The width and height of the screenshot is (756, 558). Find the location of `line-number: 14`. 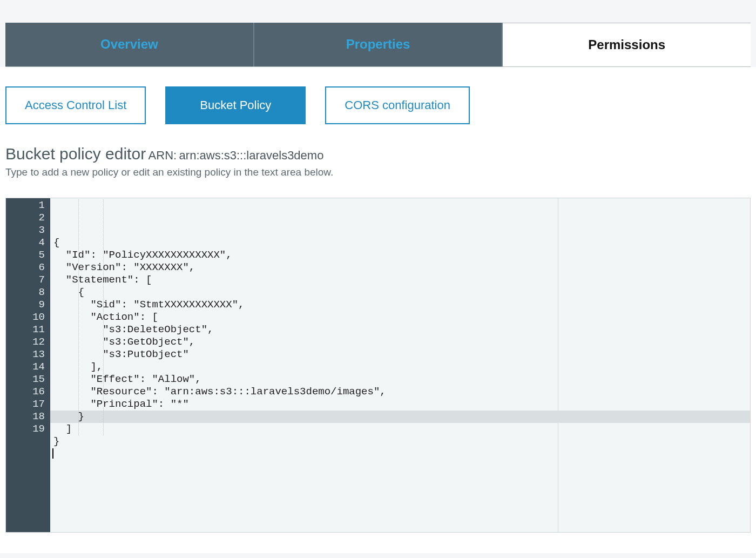

line-number: 14 is located at coordinates (25, 367).